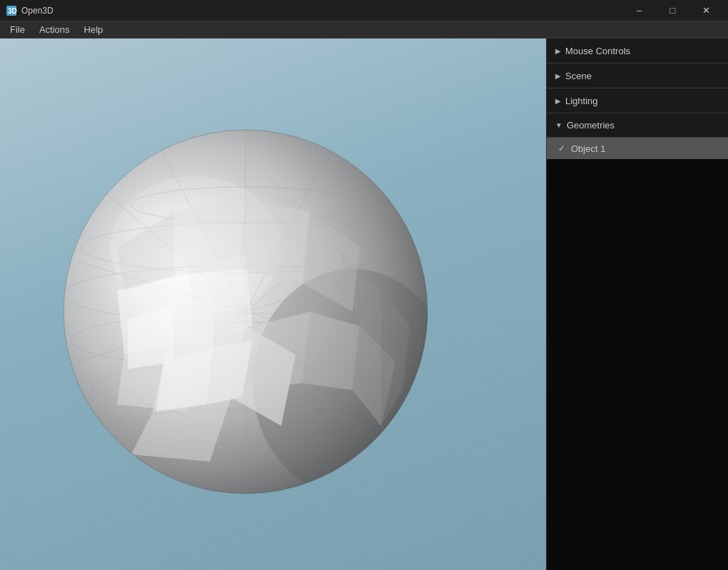 This screenshot has height=570, width=728. I want to click on app-icon: 3D, so click(11, 11).